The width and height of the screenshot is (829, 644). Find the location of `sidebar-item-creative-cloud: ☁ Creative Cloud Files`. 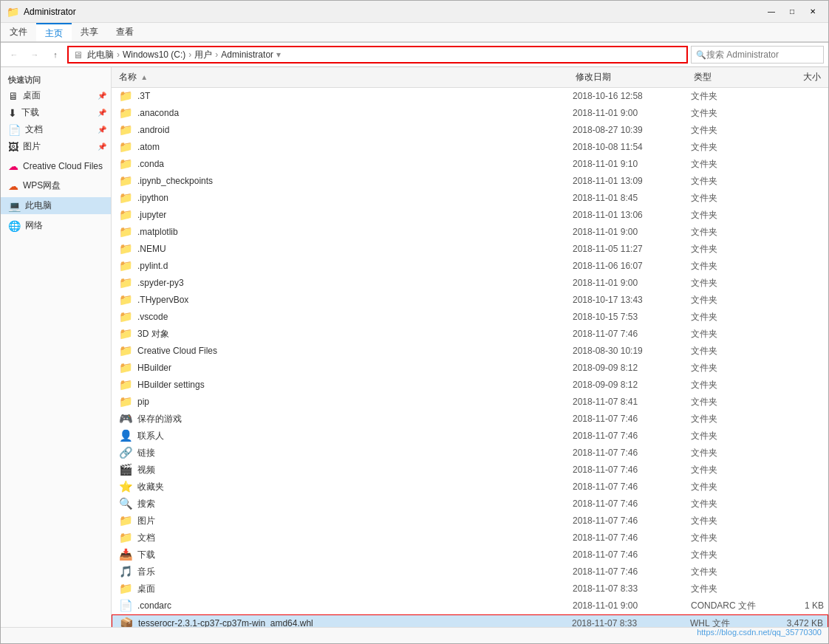

sidebar-item-creative-cloud: ☁ Creative Cloud Files is located at coordinates (56, 166).